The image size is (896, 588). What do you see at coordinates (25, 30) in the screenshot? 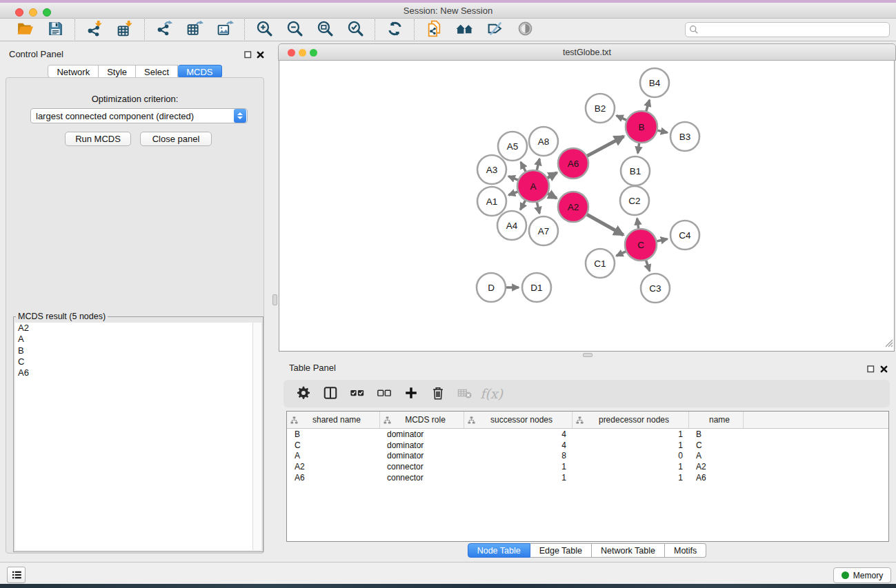
I see `open-session-button` at bounding box center [25, 30].